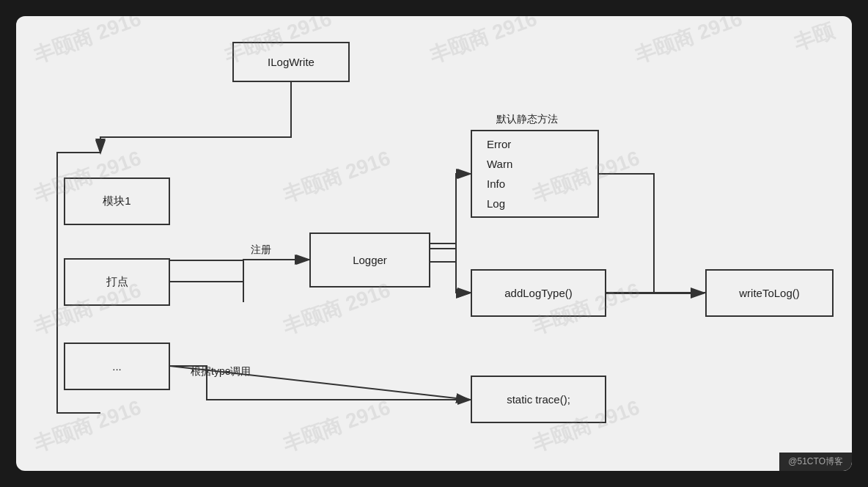 The width and height of the screenshot is (868, 487). I want to click on watermark-12: 丰颐商 2916, so click(87, 426).